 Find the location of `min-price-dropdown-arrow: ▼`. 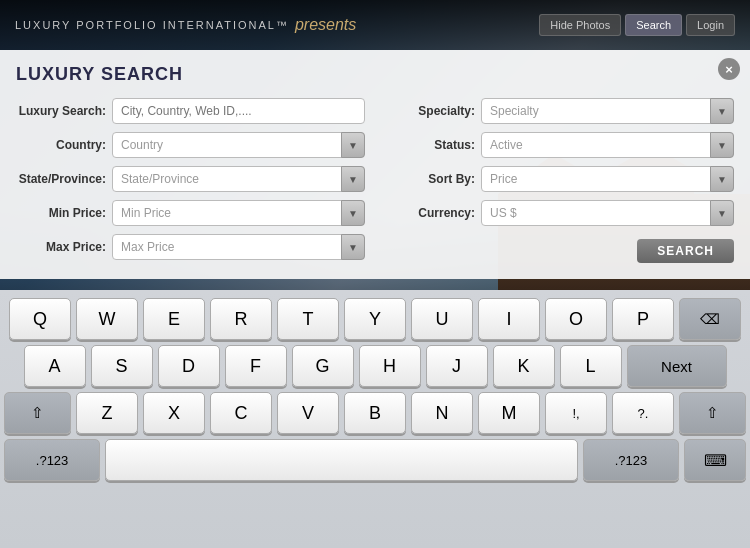

min-price-dropdown-arrow: ▼ is located at coordinates (353, 213).